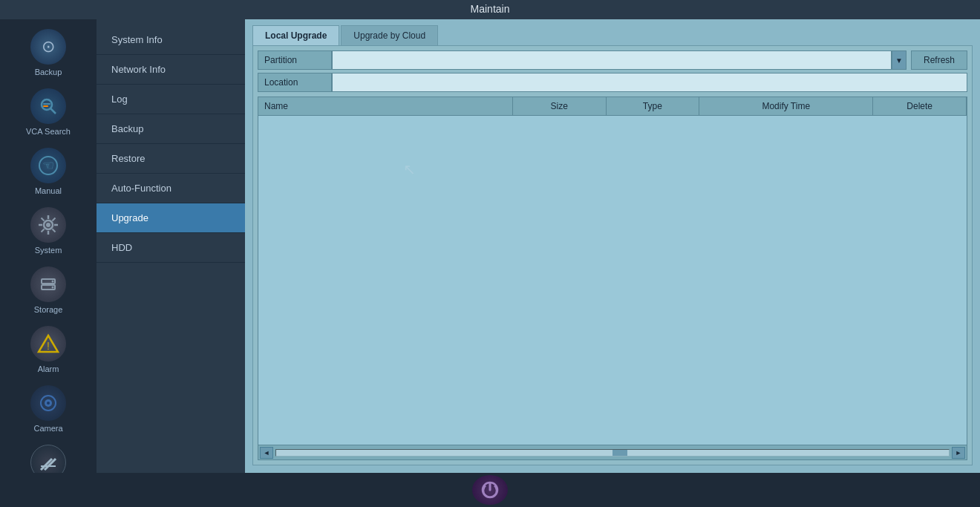  What do you see at coordinates (48, 53) in the screenshot?
I see `sidebar-item-backup: ⊙ Backup` at bounding box center [48, 53].